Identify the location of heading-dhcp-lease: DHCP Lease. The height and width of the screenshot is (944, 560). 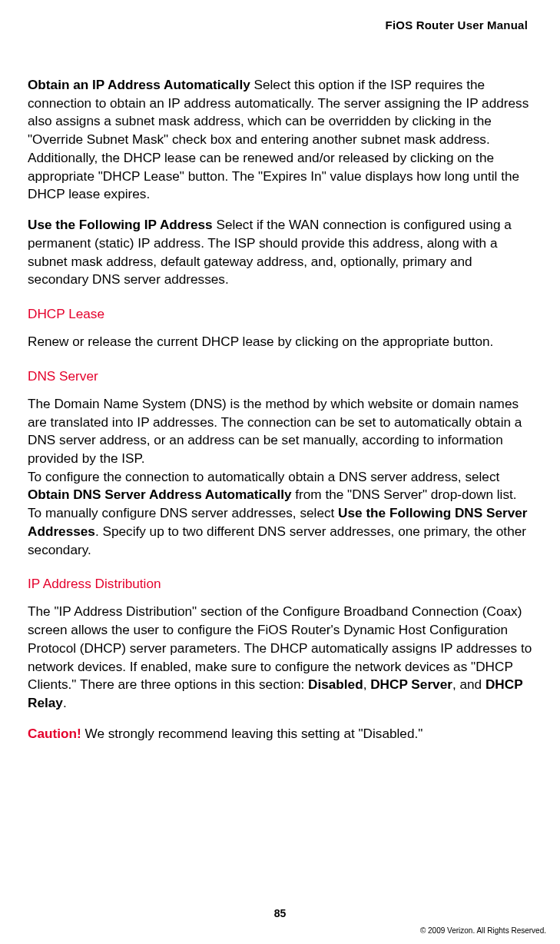
(280, 314).